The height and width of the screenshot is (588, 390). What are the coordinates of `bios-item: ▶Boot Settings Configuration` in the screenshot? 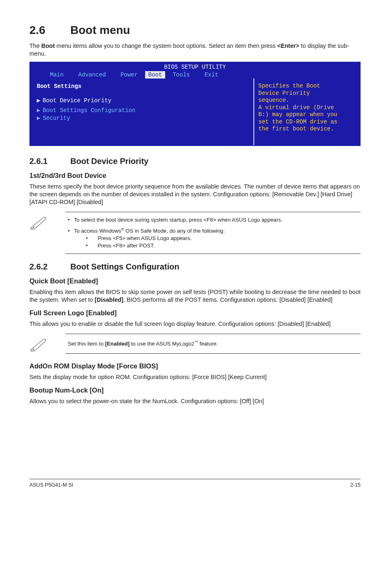 It's located at (142, 110).